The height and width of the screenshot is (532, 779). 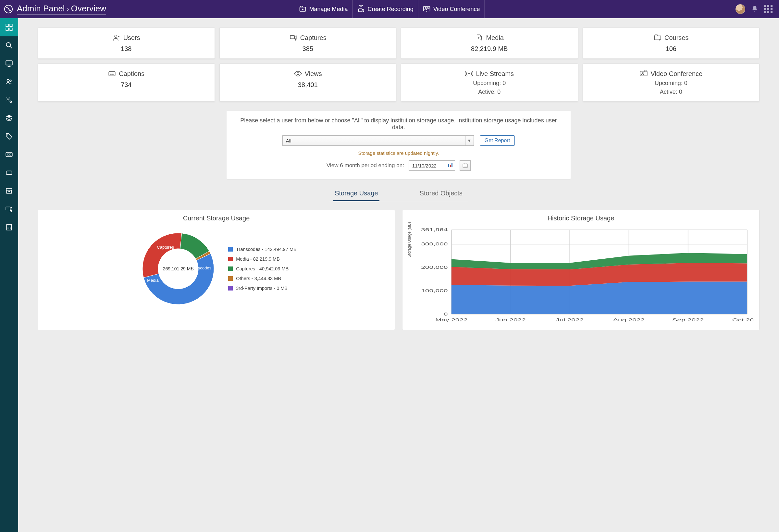 What do you see at coordinates (688, 320) in the screenshot?
I see `svg-text: Sep 2022` at bounding box center [688, 320].